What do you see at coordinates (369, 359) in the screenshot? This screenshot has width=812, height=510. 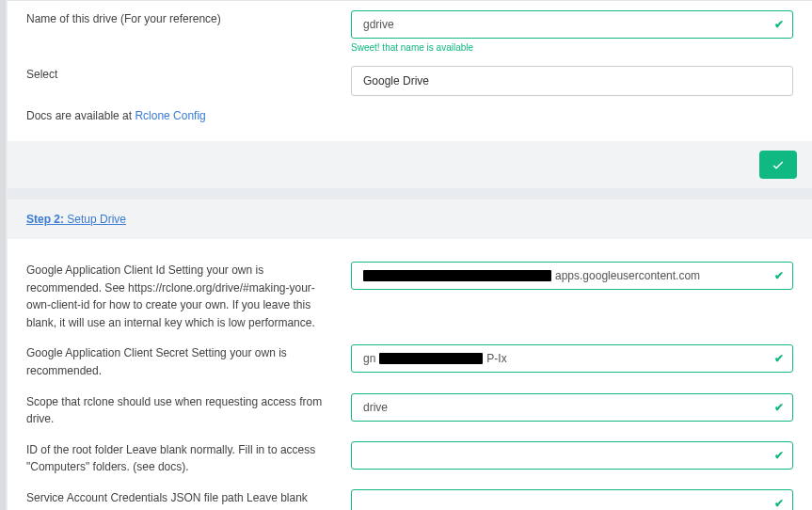 I see `client-secret-prefix: gn` at bounding box center [369, 359].